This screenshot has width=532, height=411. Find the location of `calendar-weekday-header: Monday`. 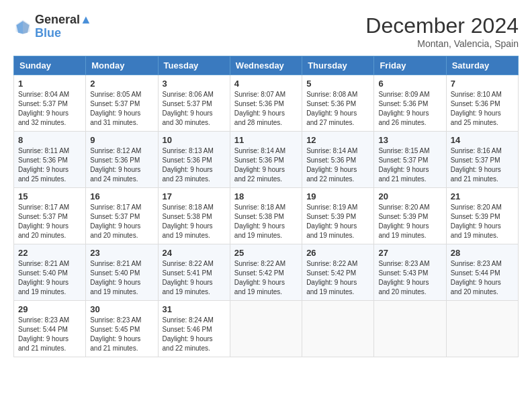

calendar-weekday-header: Monday is located at coordinates (122, 66).